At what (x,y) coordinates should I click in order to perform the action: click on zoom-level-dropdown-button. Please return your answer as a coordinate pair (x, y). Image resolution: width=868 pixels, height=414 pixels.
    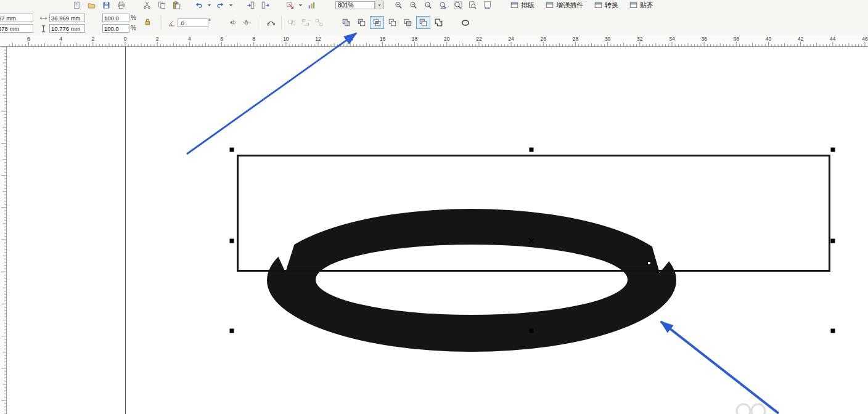
    Looking at the image, I should click on (380, 5).